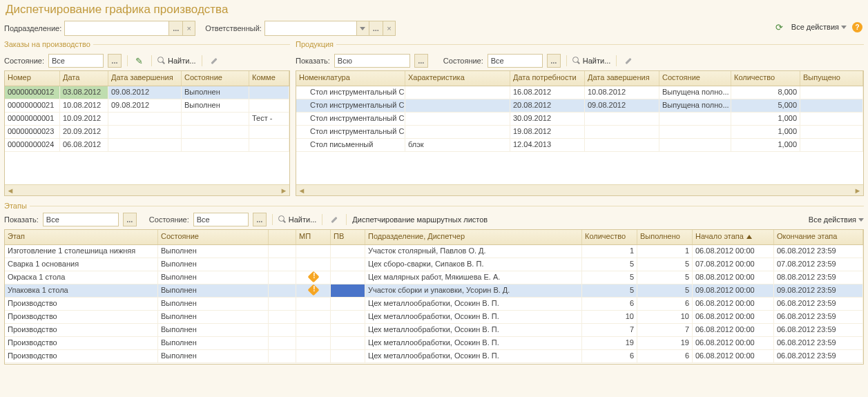 This screenshot has width=868, height=397. Describe the element at coordinates (314, 238) in the screenshot. I see `stages-col-mp: МП` at that location.